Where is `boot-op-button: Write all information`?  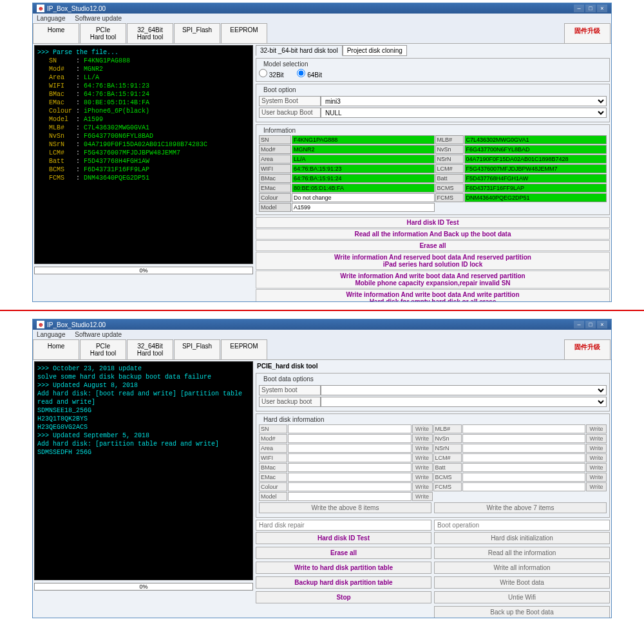
boot-op-button: Write all information is located at coordinates (522, 568).